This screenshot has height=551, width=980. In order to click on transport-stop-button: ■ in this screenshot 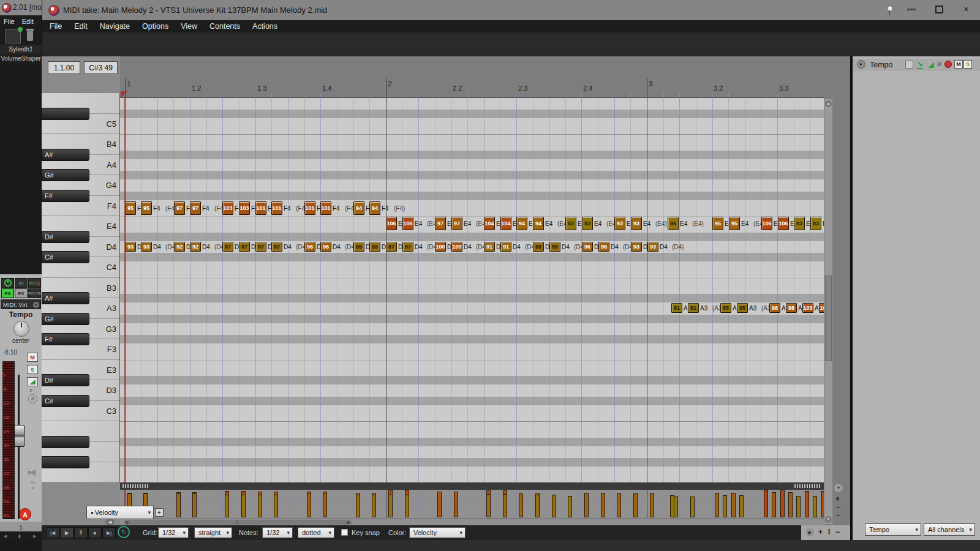, I will do `click(95, 533)`.